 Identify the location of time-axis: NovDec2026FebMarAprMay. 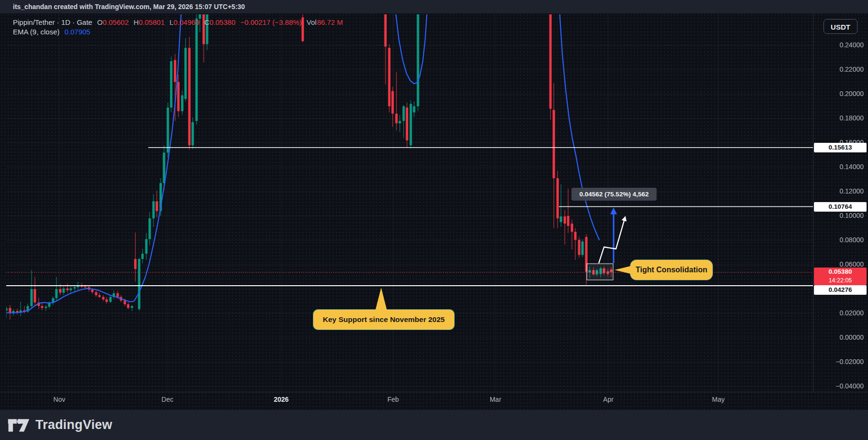
(434, 401).